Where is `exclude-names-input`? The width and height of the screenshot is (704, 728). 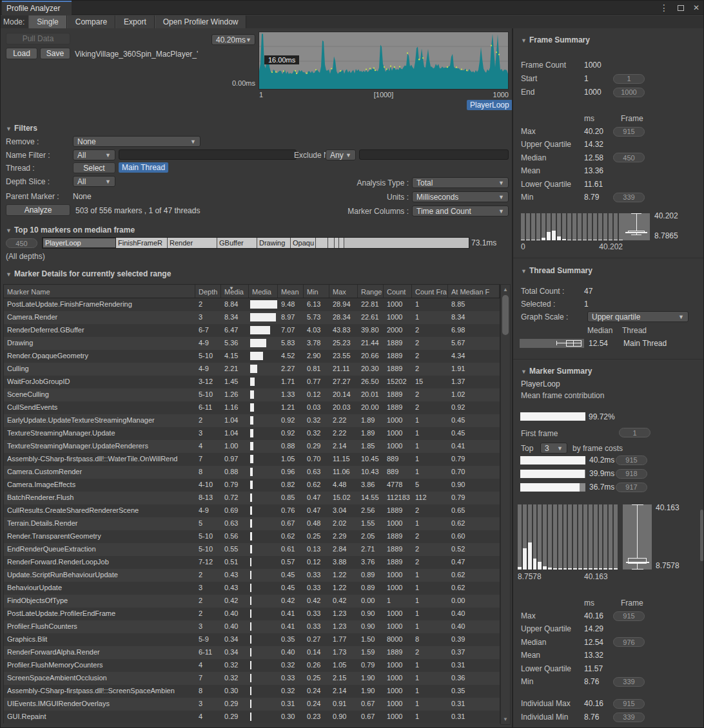 exclude-names-input is located at coordinates (434, 155).